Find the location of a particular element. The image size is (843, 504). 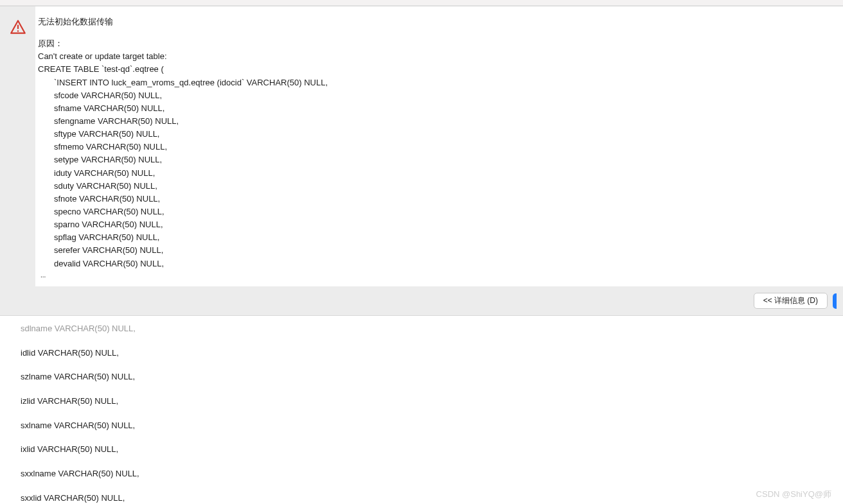

log-col: idlid VARCHAR(50) NULL, is located at coordinates (424, 353).